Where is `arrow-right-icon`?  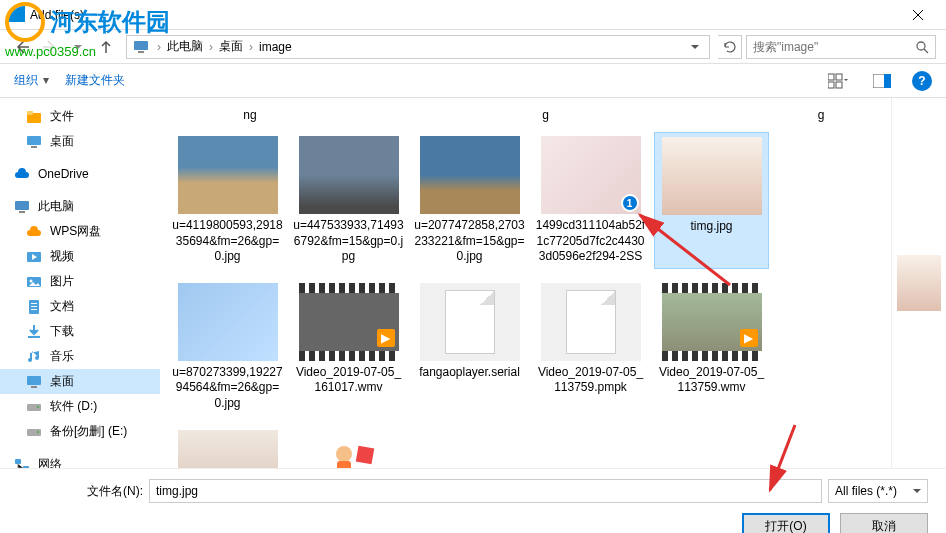
arrow-right-icon is located at coordinates (50, 47).